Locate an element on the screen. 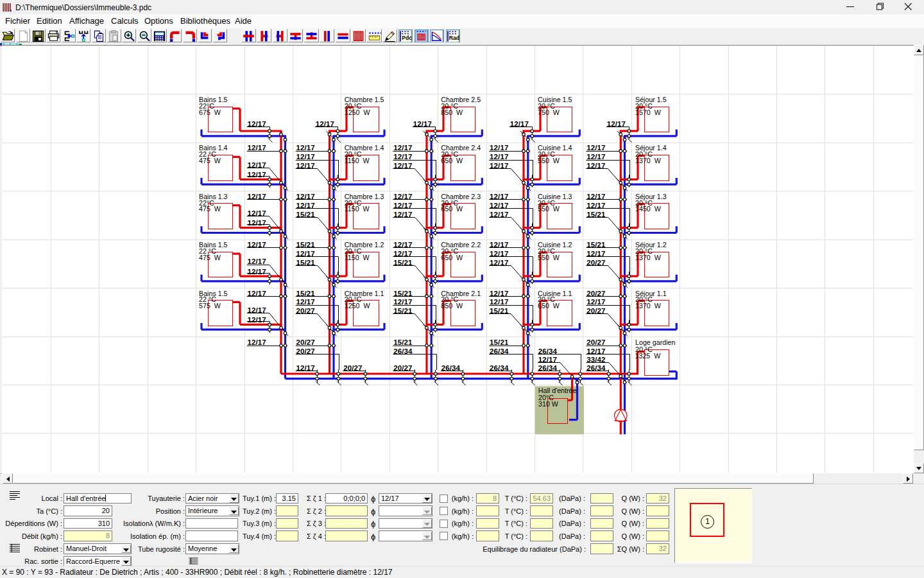 This screenshot has width=924, height=578. svg-text: 310 W is located at coordinates (549, 404).